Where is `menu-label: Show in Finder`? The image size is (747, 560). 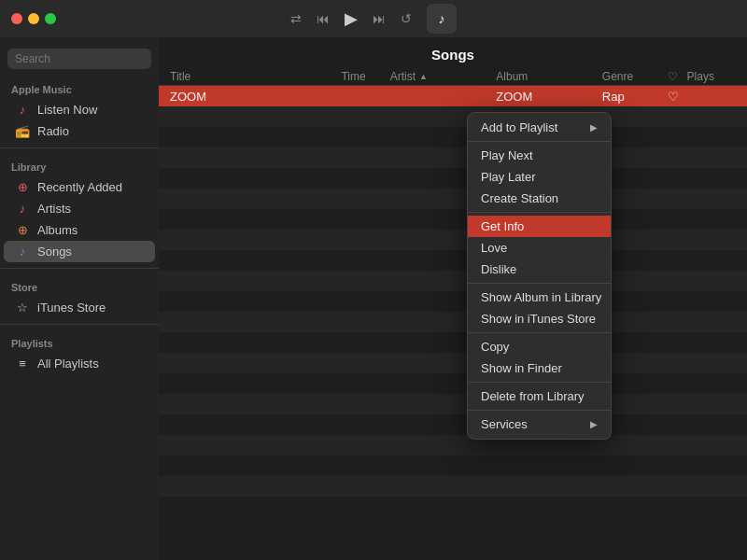 menu-label: Show in Finder is located at coordinates (521, 368).